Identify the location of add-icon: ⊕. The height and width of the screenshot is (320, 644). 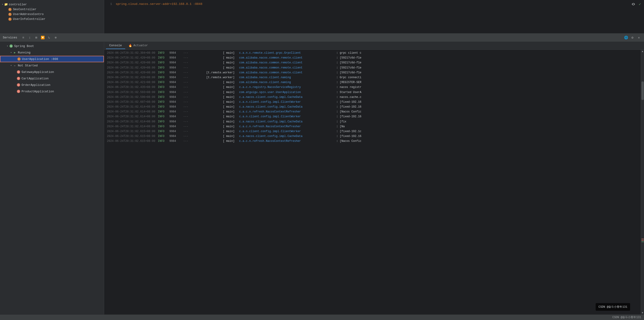
(56, 38).